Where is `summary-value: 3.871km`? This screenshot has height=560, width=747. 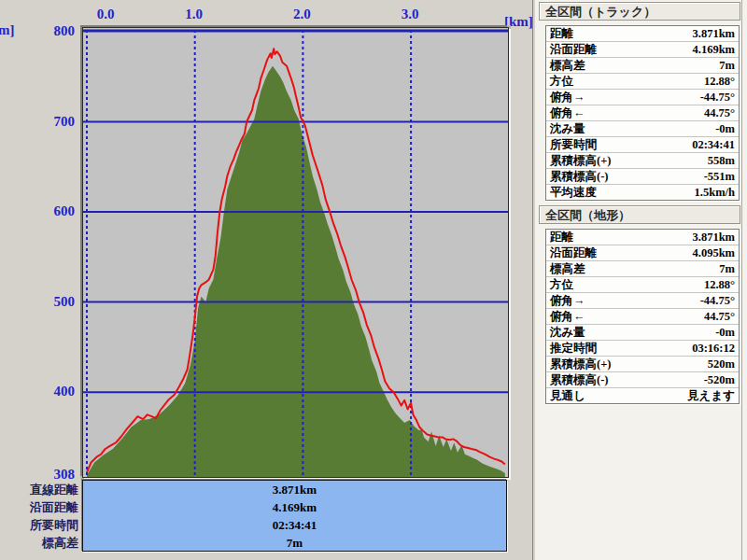
summary-value: 3.871km is located at coordinates (295, 489).